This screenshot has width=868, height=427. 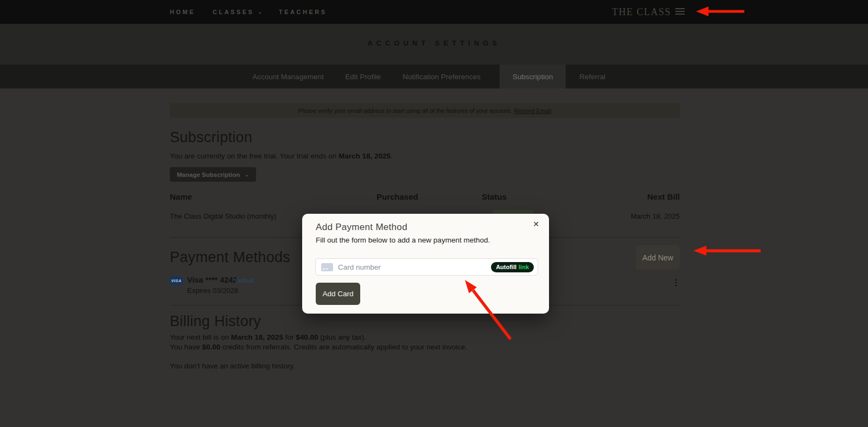 I want to click on tab-edit-profile: Edit Profile, so click(x=362, y=77).